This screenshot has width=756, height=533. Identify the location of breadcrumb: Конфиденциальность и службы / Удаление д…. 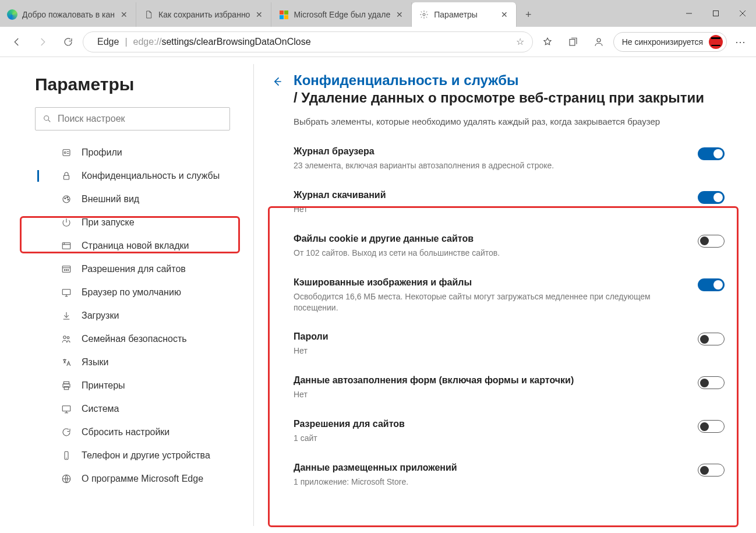
(502, 89).